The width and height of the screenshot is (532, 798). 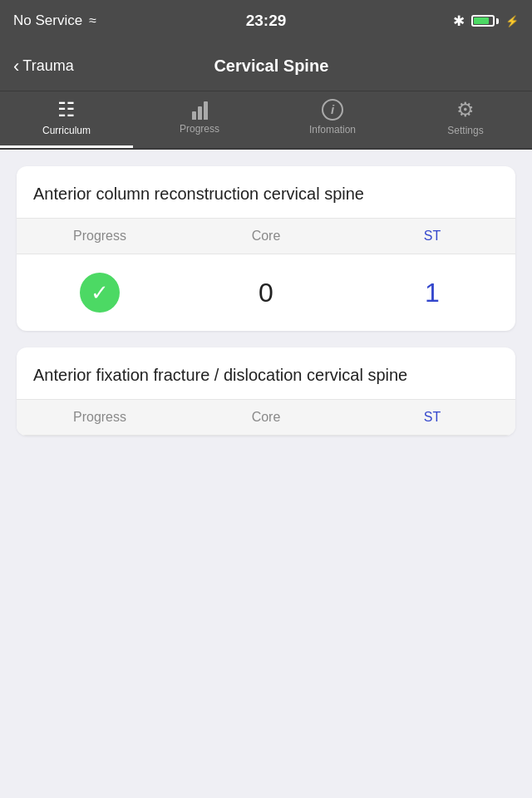 What do you see at coordinates (432, 417) in the screenshot?
I see `header-st-2: ST` at bounding box center [432, 417].